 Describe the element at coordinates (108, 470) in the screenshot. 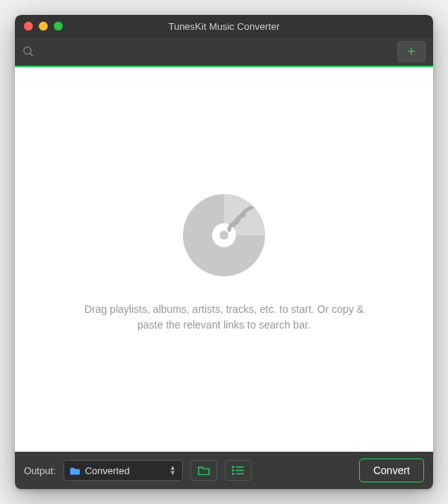

I see `output-folder-name: Converted` at that location.